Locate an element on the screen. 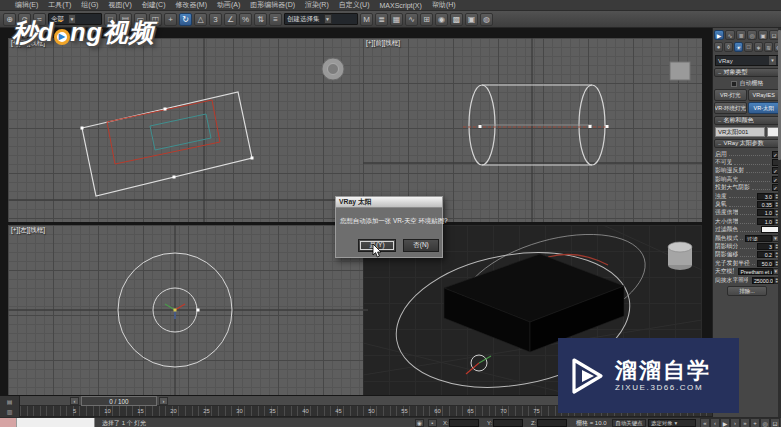 This screenshot has height=427, width=781. toolbar-icon: ◉ is located at coordinates (442, 20).